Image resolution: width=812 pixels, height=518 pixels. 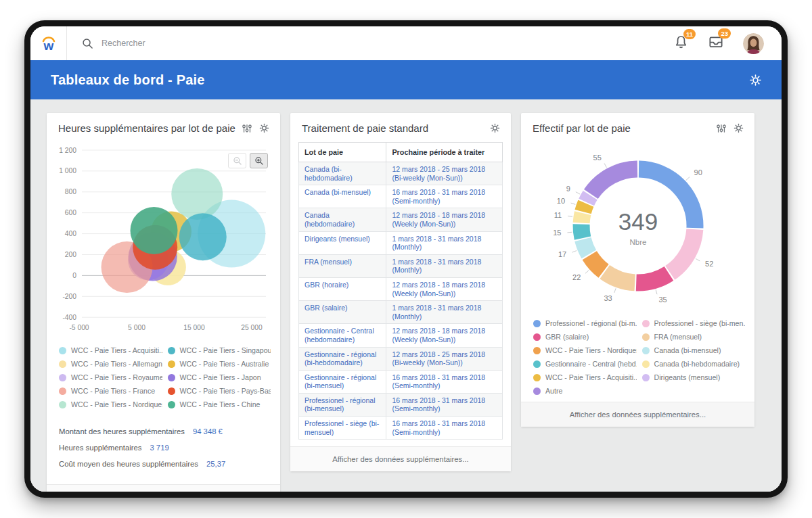 I want to click on legend-item: WCC - Paie Tiers - Japon, so click(x=219, y=377).